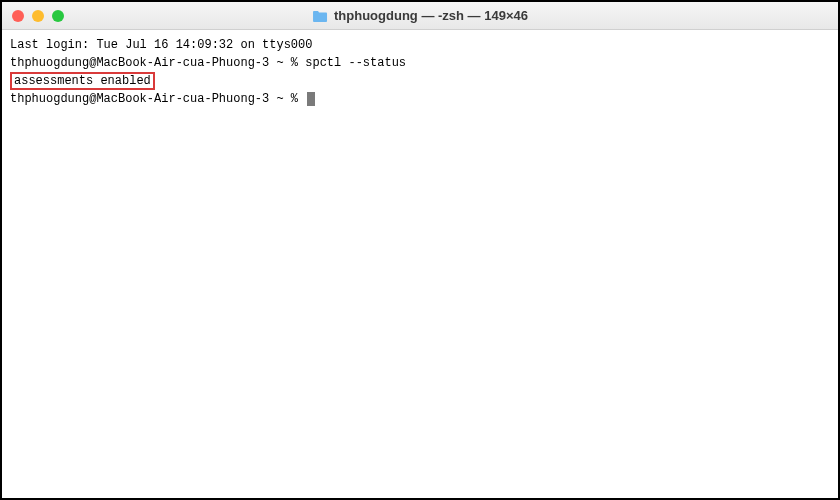  What do you see at coordinates (82, 81) in the screenshot?
I see `output-highlight: assessments enabled` at bounding box center [82, 81].